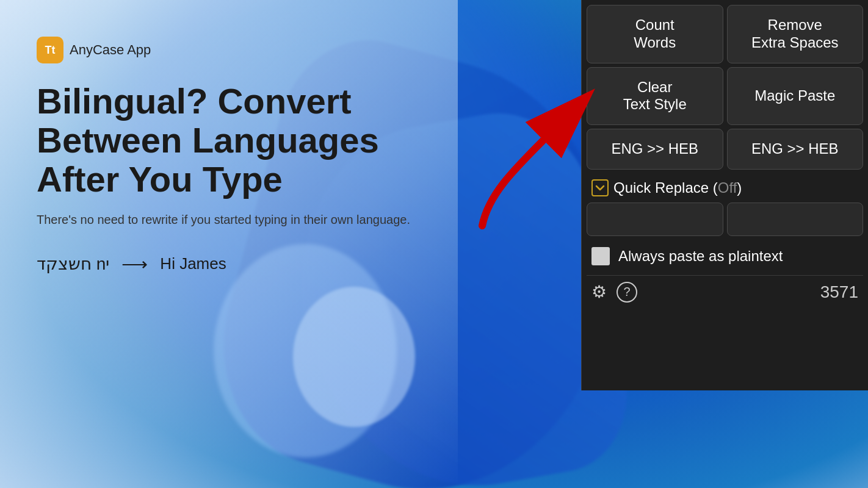 Image resolution: width=868 pixels, height=488 pixels. What do you see at coordinates (839, 292) in the screenshot?
I see `footer-count: 3571` at bounding box center [839, 292].